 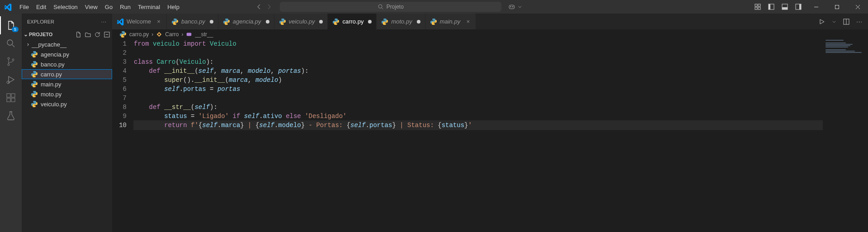 I want to click on code-line: from veiculo import Veiculo, so click(x=501, y=44).